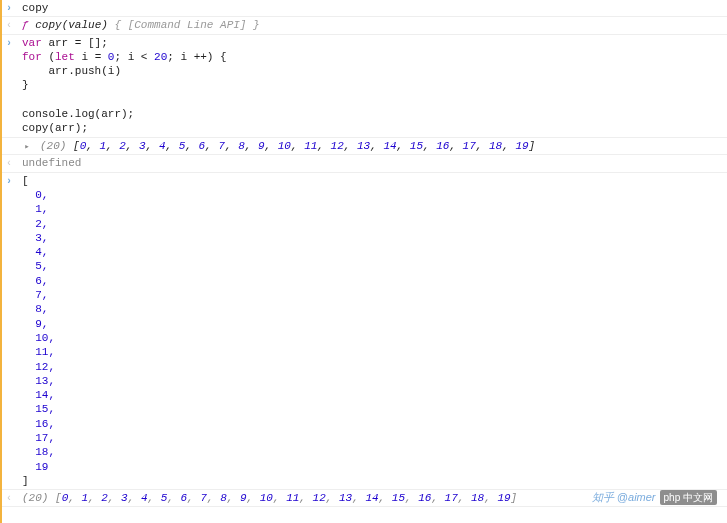  What do you see at coordinates (9, 140) in the screenshot?
I see `blank-gutter` at bounding box center [9, 140].